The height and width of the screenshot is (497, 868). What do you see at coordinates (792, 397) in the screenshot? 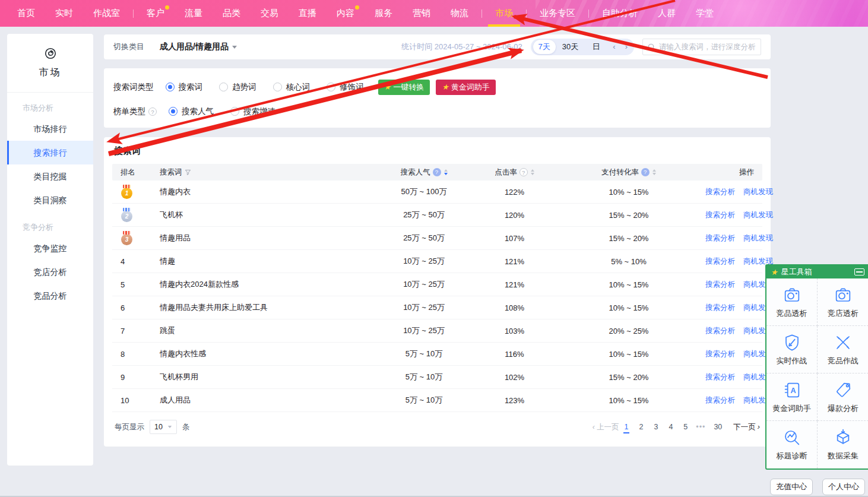
I see `toolbox-item: A 黄金词助手` at bounding box center [792, 397].